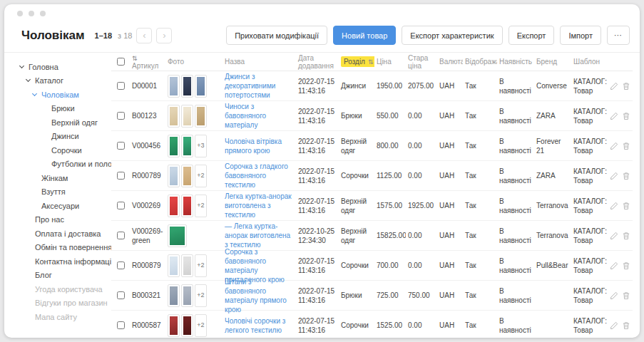 The height and width of the screenshot is (342, 644). I want to click on column-header-section: Розділ ⇅, so click(357, 61).